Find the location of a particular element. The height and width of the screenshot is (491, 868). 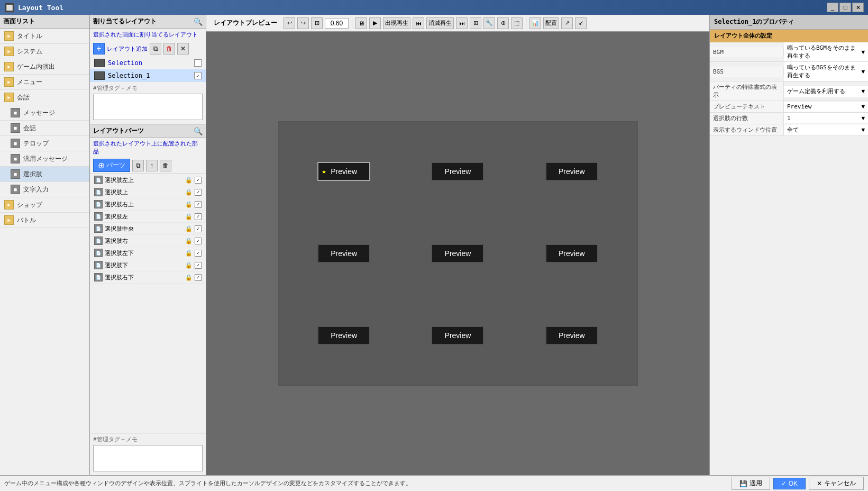

layout-memo-textarea is located at coordinates (148, 107).